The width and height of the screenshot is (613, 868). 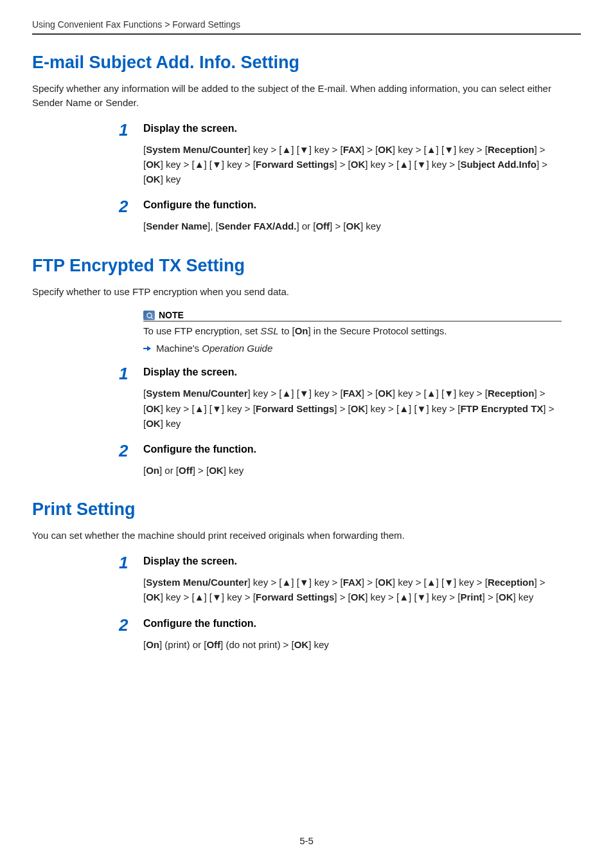 What do you see at coordinates (352, 330) in the screenshot?
I see `note-text: To use FTP encryption, set SSL to [On] i…` at bounding box center [352, 330].